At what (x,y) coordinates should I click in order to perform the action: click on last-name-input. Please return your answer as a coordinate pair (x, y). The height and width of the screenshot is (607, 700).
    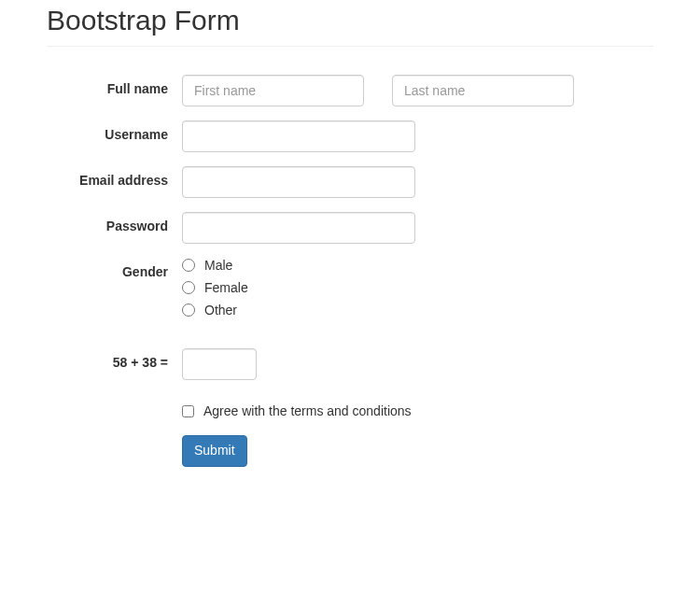
    Looking at the image, I should click on (483, 91).